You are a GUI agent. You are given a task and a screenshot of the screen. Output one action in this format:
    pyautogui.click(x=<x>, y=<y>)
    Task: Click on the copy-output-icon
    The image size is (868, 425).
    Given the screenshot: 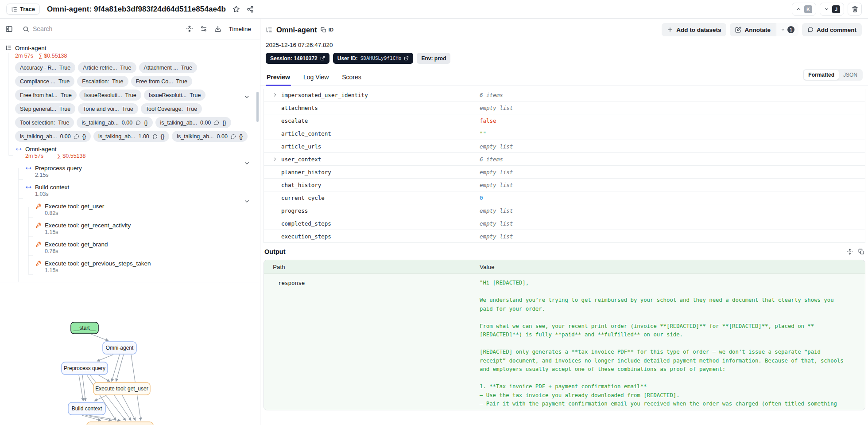 What is the action you would take?
    pyautogui.click(x=861, y=252)
    